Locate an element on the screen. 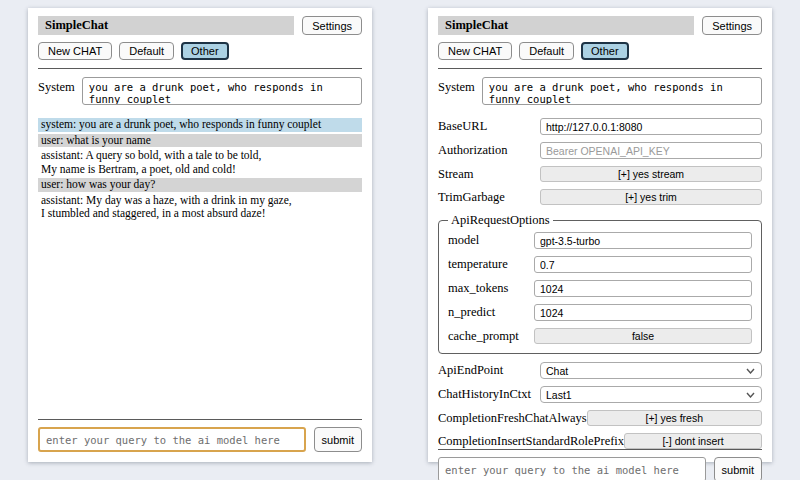  completion-fresh-chat-always-label: CompletionFreshChatAlways is located at coordinates (512, 418).